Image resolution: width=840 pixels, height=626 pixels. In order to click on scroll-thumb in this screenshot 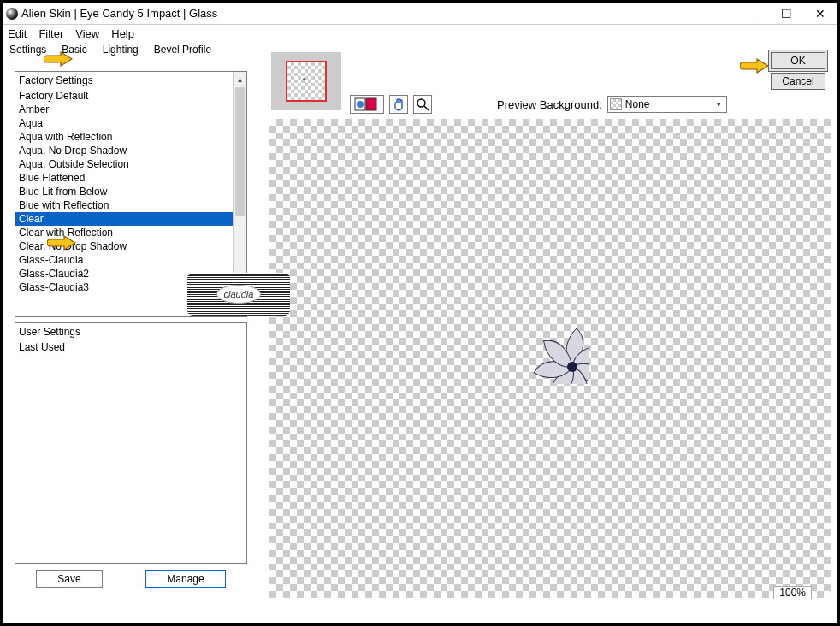, I will do `click(240, 151)`.